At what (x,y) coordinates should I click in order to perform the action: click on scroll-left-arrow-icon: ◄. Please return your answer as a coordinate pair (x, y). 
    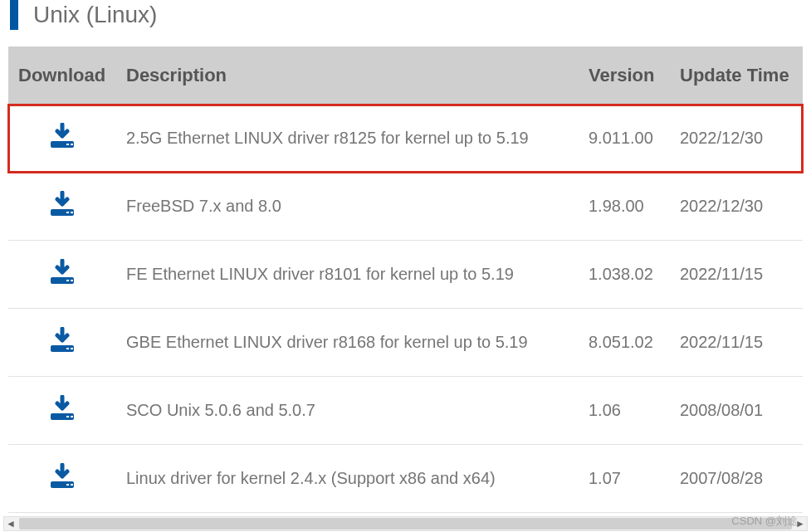
    Looking at the image, I should click on (11, 524).